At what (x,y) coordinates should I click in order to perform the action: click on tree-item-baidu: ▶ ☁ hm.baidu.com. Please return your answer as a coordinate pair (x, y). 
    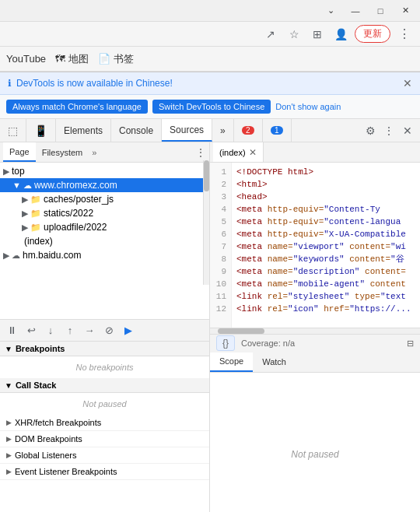
    Looking at the image, I should click on (104, 255).